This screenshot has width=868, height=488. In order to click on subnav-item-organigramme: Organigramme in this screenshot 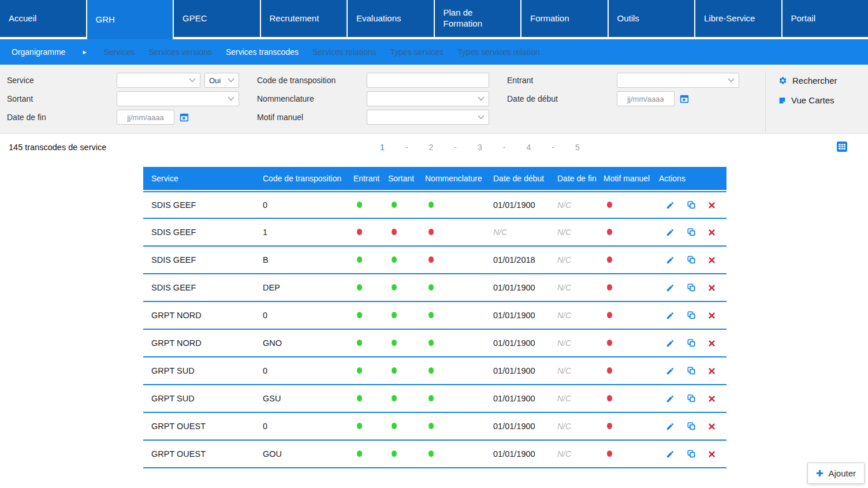, I will do `click(38, 52)`.